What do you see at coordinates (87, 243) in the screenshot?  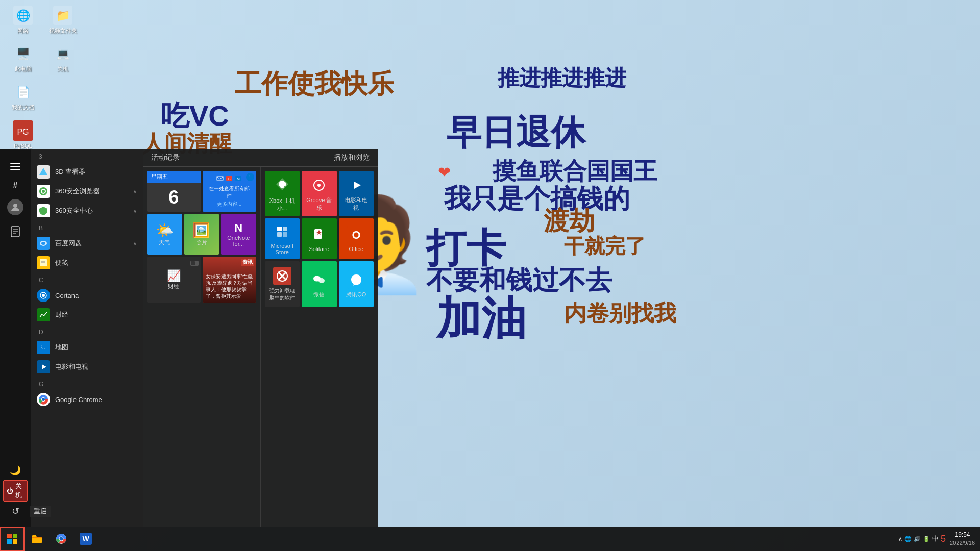 I see `app-baidu-netdisk: 百度网盘 ∨` at bounding box center [87, 243].